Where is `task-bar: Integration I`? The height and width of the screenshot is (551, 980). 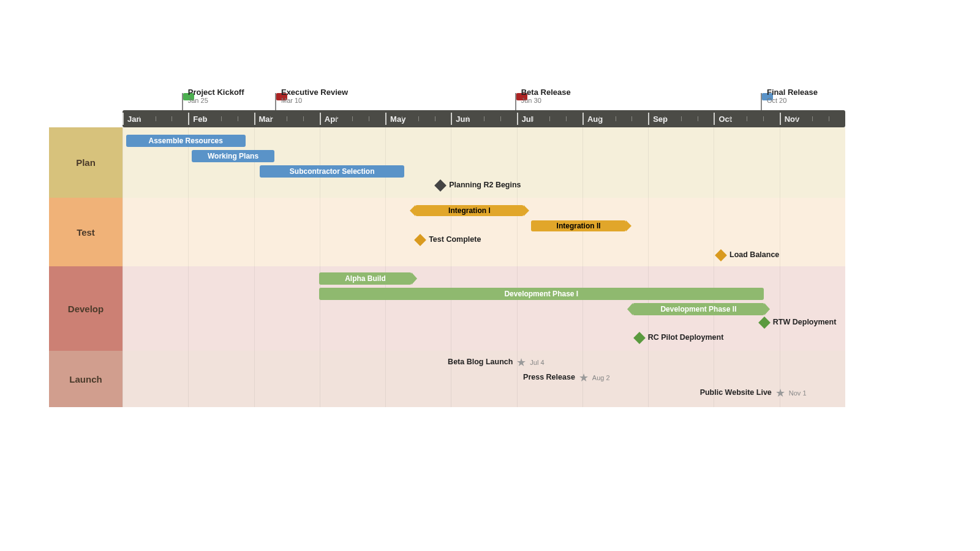 task-bar: Integration I is located at coordinates (469, 211).